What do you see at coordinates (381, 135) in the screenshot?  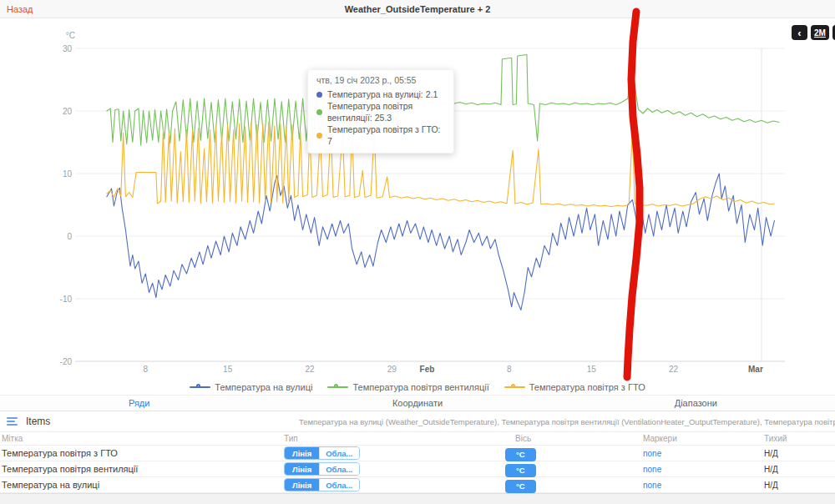 I see `tooltip-row: Температура повітря з ГТО: 7` at bounding box center [381, 135].